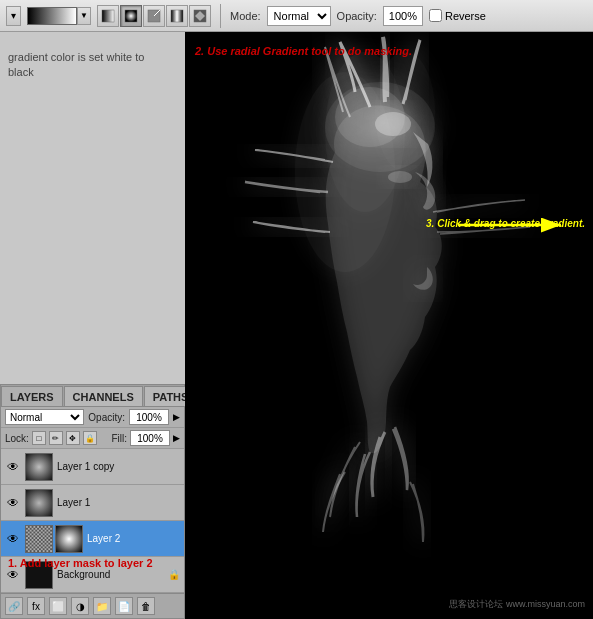 This screenshot has height=619, width=593. Describe the element at coordinates (458, 16) in the screenshot. I see `reverse-checkbox-container: Reverse` at that location.